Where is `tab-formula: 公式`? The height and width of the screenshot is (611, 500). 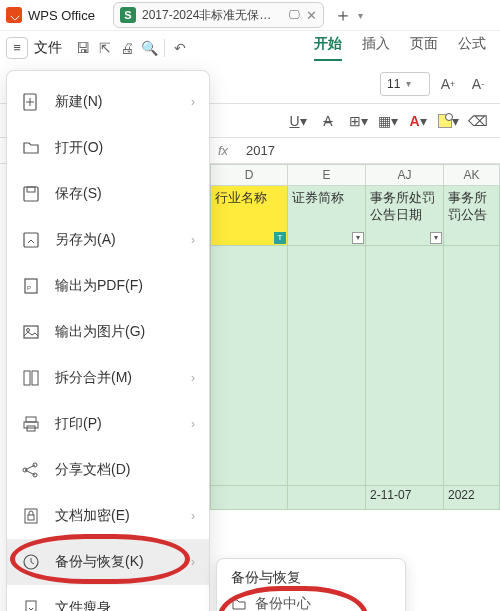
tab-formula: 公式 is located at coordinates (472, 48).